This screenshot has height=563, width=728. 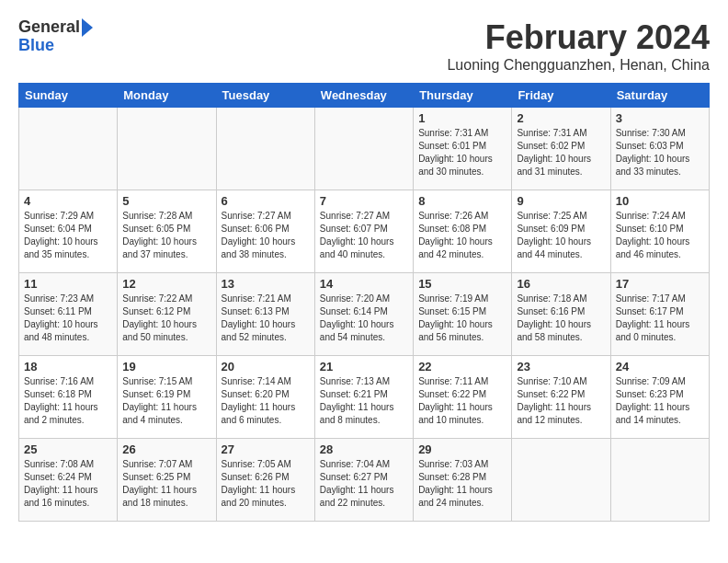 What do you see at coordinates (68, 283) in the screenshot?
I see `day-number: 11` at bounding box center [68, 283].